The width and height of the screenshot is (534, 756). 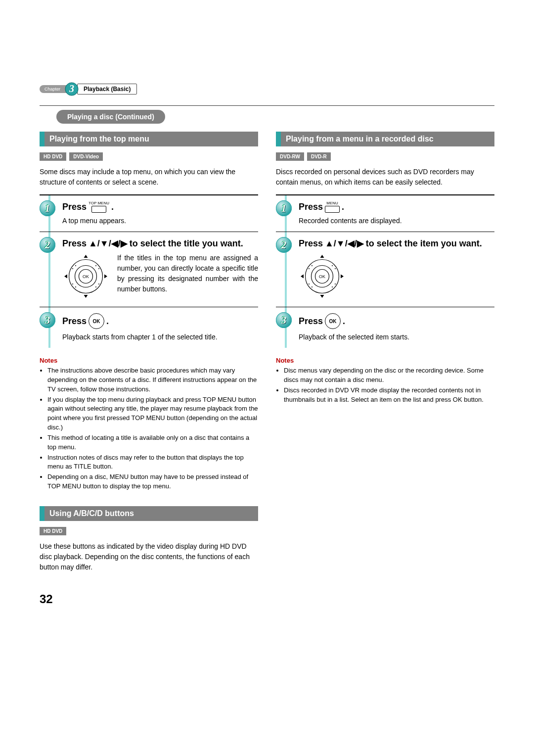 What do you see at coordinates (397, 221) in the screenshot?
I see `step-subtext: Recorded contents are displayed.` at bounding box center [397, 221].